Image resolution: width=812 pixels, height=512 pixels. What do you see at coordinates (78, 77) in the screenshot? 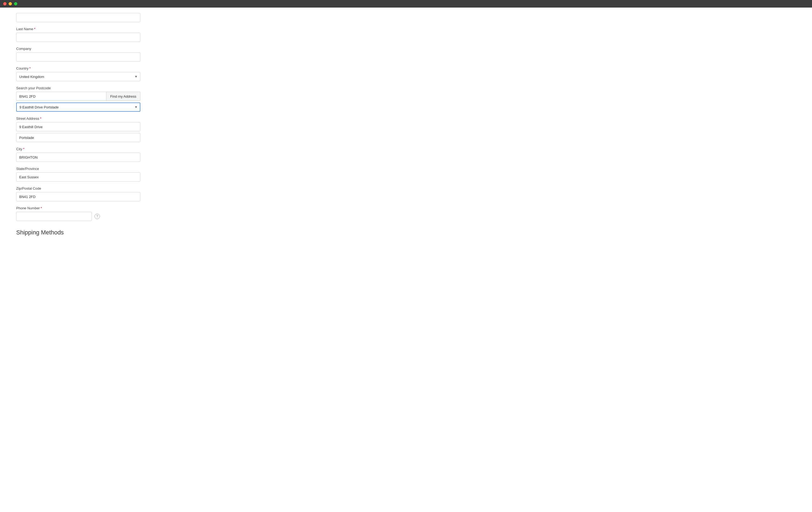
I see `country-select-wrapper: United Kingdom United States Canada Aust…` at bounding box center [78, 77].